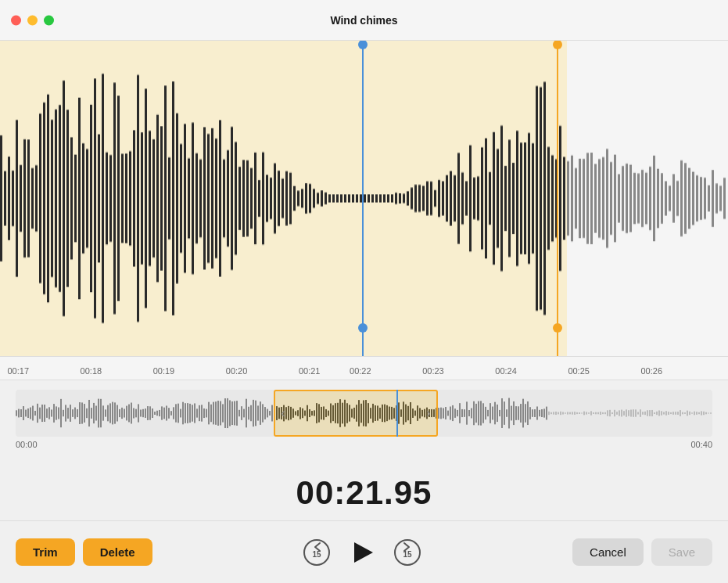 The height and width of the screenshot is (583, 728). Describe the element at coordinates (407, 552) in the screenshot. I see `skip-forward-icon: 15` at that location.